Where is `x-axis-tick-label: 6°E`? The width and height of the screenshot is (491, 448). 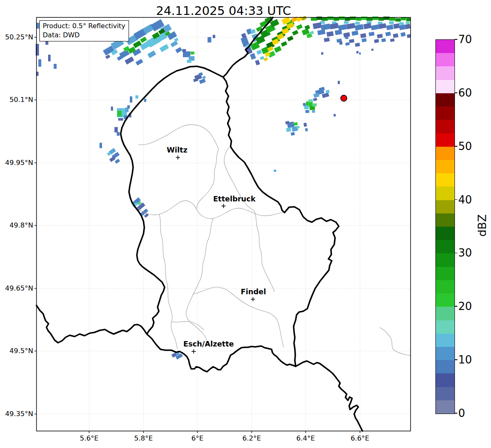 x-axis-tick-label: 6°E is located at coordinates (197, 438).